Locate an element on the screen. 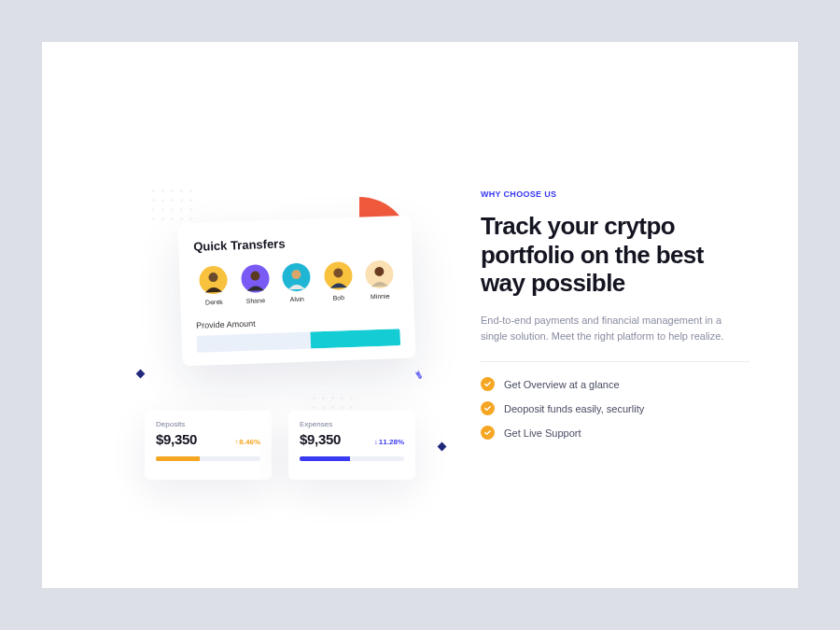 This screenshot has height=630, width=840. section-headline: Track your crytpo portfolio on the best … is located at coordinates (615, 255).